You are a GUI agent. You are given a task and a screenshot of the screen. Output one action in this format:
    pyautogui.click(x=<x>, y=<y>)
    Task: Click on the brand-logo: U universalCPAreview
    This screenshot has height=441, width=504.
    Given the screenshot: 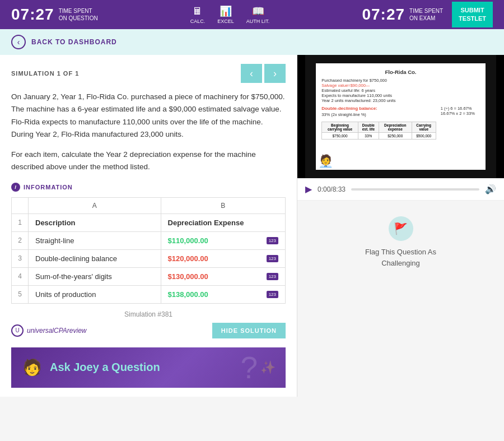 What is the action you would take?
    pyautogui.click(x=49, y=331)
    